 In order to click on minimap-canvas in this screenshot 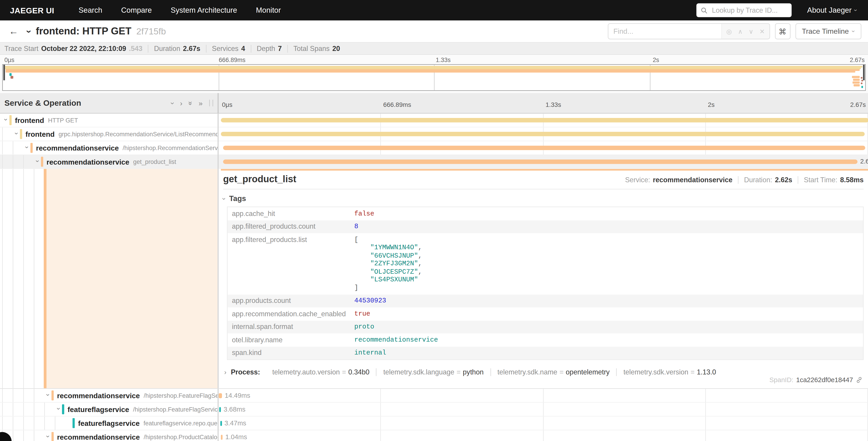, I will do `click(434, 78)`.